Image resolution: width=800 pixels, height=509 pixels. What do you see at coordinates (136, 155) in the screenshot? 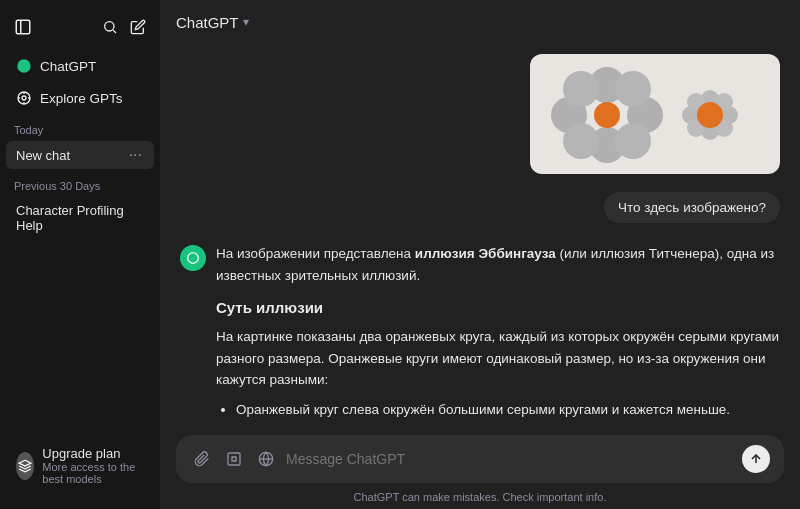
I see `chat-item-menu-button: ···` at bounding box center [136, 155].